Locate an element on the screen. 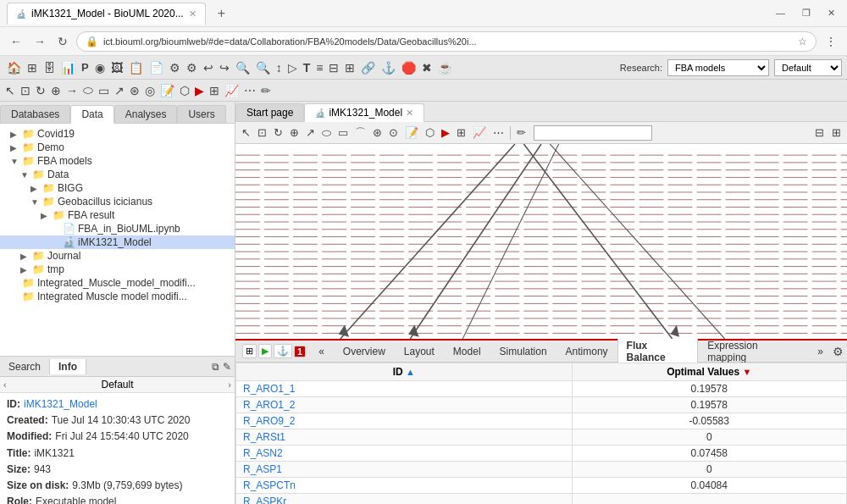 The width and height of the screenshot is (847, 504). tool2-select: ⊡ is located at coordinates (25, 91).